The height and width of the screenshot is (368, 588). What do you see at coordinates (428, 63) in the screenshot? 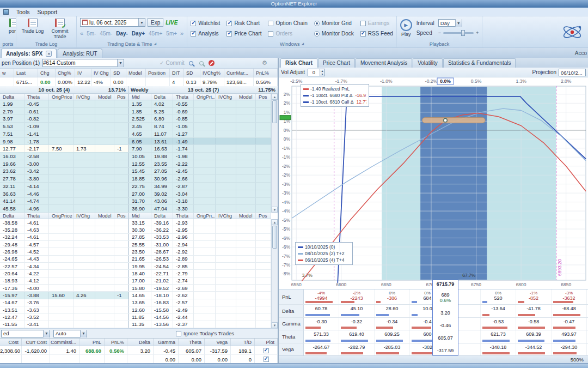
I see `tab-volatility: Volatility` at bounding box center [428, 63].